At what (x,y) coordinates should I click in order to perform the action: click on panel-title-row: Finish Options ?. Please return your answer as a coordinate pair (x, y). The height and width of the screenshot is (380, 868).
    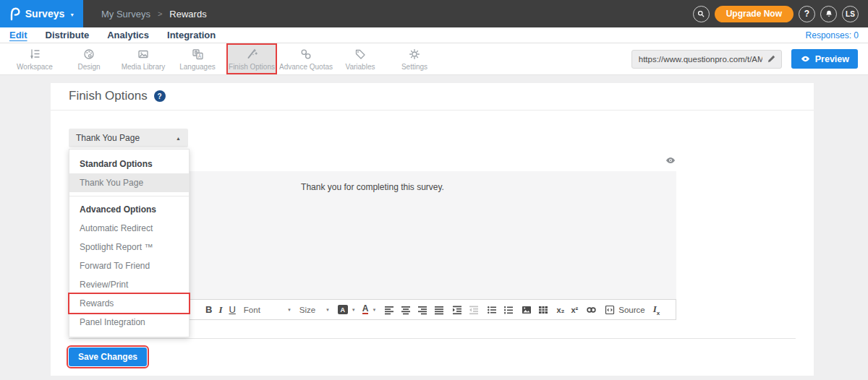
    Looking at the image, I should click on (433, 97).